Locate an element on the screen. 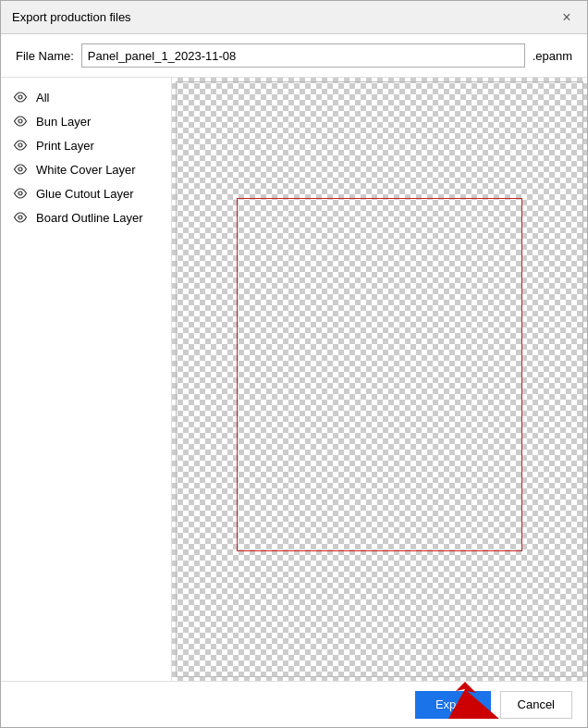  layer-item-all: All is located at coordinates (86, 97).